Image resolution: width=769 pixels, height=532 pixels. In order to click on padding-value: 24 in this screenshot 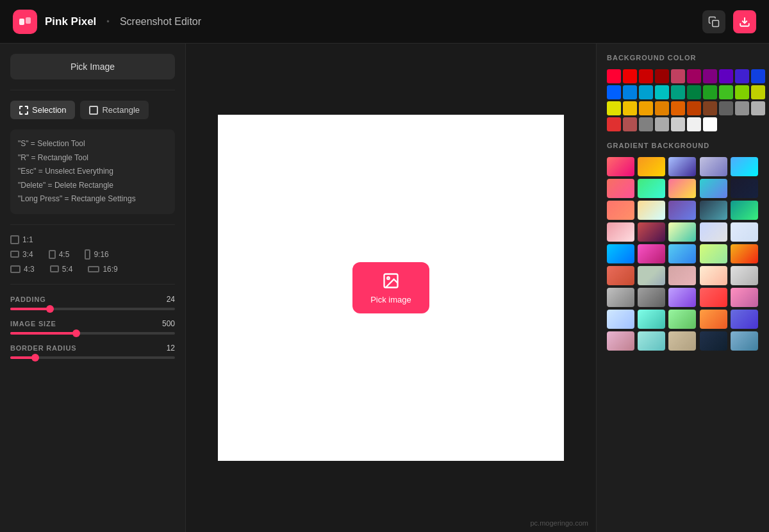, I will do `click(170, 299)`.